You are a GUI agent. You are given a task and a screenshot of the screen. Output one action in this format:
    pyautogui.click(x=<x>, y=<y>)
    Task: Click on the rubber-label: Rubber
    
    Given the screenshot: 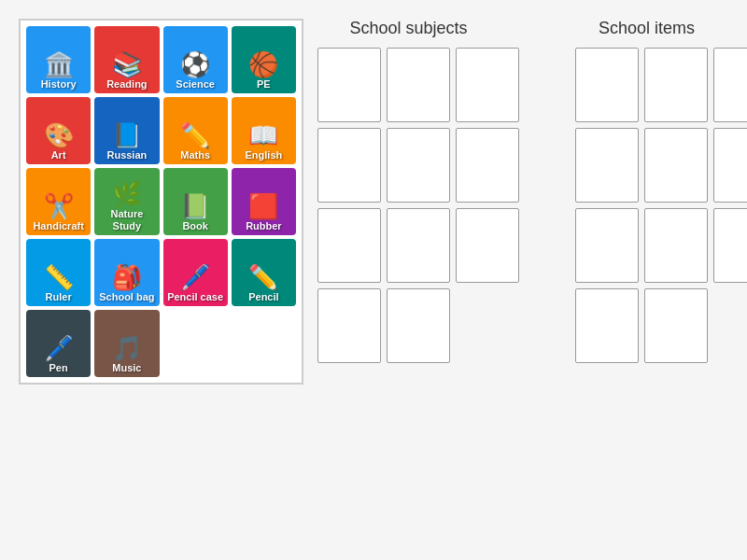 What is the action you would take?
    pyautogui.click(x=263, y=226)
    